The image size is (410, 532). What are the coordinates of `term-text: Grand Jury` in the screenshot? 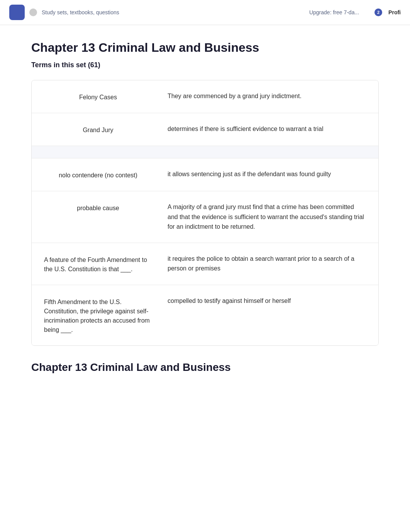 It's located at (98, 129).